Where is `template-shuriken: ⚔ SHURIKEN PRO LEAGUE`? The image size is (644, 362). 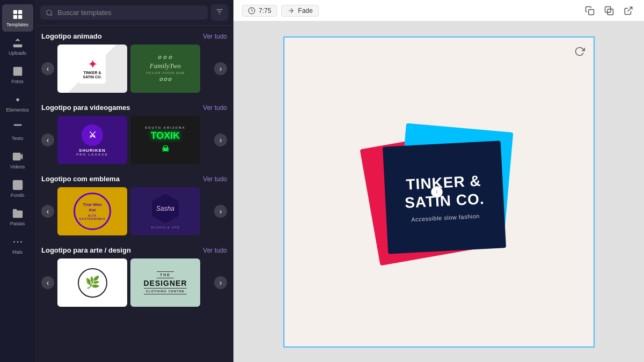 template-shuriken: ⚔ SHURIKEN PRO LEAGUE is located at coordinates (92, 140).